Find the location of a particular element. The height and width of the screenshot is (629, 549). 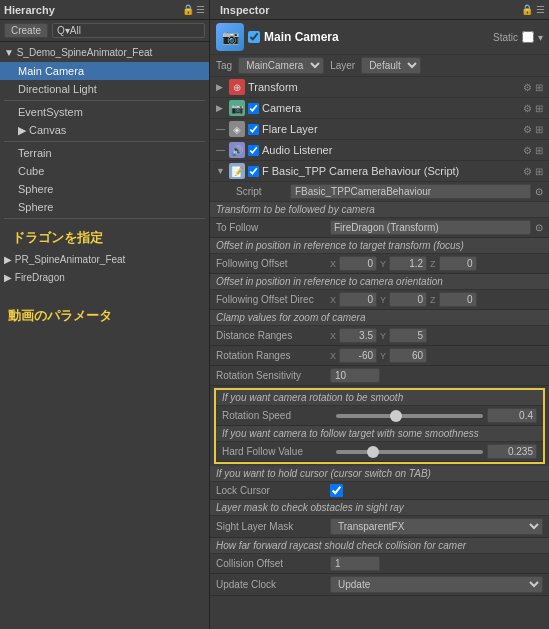

hard-follow-input is located at coordinates (512, 452).